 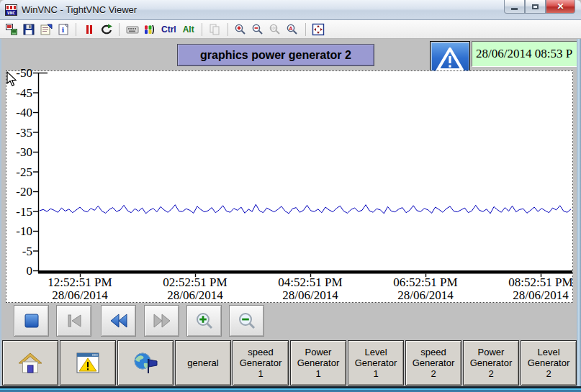 I want to click on nav-alarms-button, so click(x=88, y=363).